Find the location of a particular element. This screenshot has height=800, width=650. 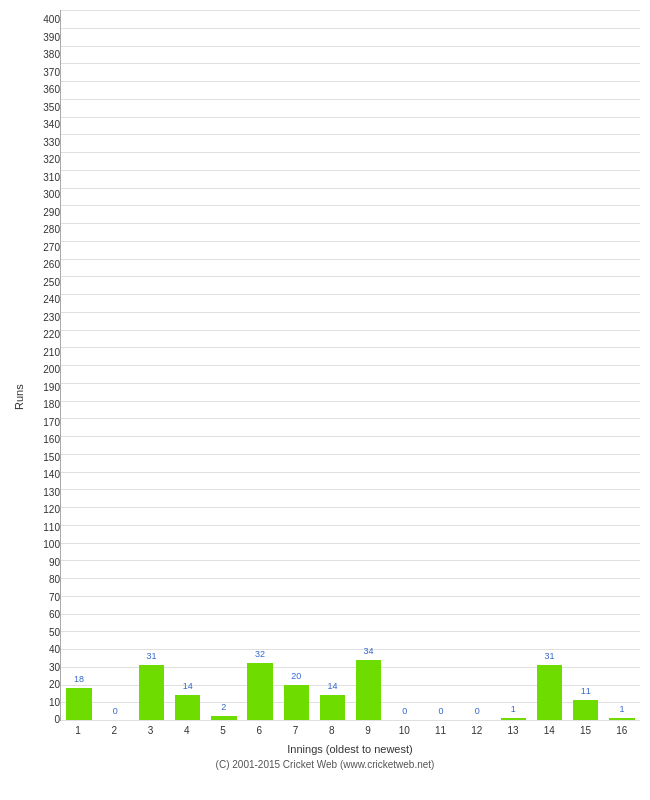

bar: 32 is located at coordinates (260, 692).